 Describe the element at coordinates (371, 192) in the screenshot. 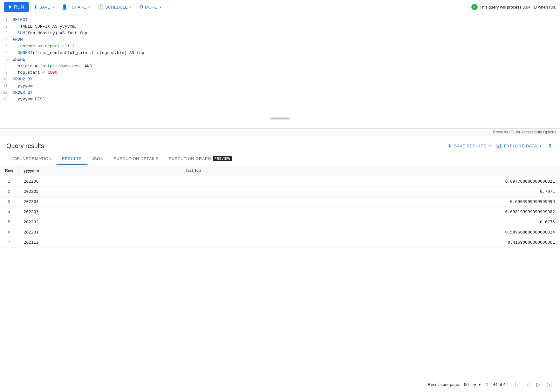

I see `cell-fast-fcp: 0.7071` at that location.